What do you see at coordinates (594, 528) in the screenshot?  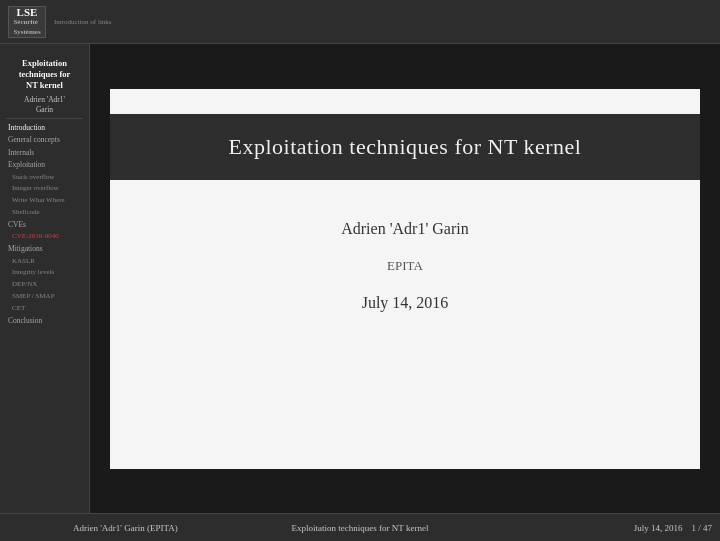 I see `footer-date-page: July 14, 2016 1 / 47` at bounding box center [594, 528].